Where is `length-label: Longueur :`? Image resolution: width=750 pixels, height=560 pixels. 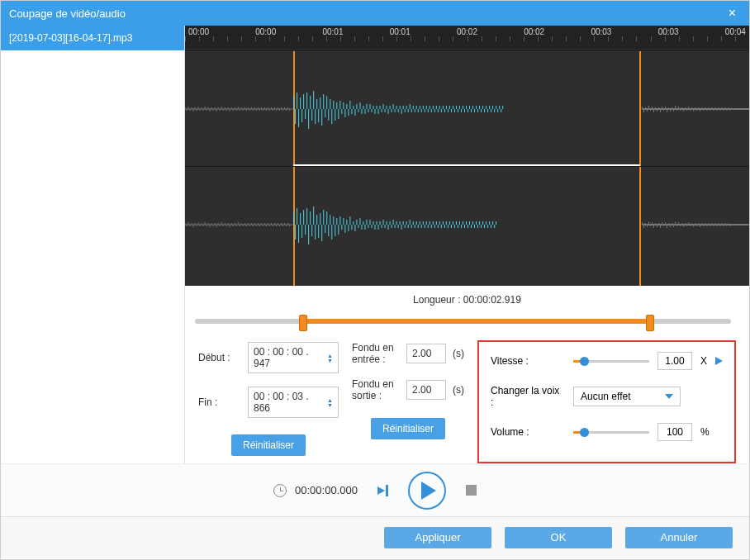 length-label: Longueur : is located at coordinates (436, 300).